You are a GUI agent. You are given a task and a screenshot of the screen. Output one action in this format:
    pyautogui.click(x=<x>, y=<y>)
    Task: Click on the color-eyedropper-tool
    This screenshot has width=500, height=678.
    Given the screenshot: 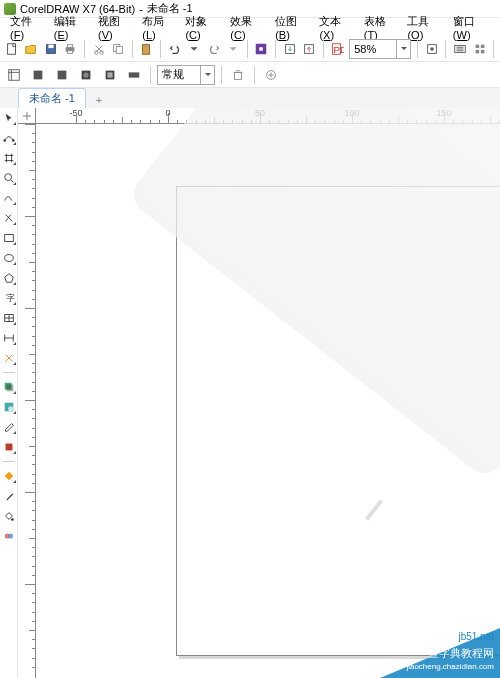 What is the action you would take?
    pyautogui.click(x=9, y=427)
    